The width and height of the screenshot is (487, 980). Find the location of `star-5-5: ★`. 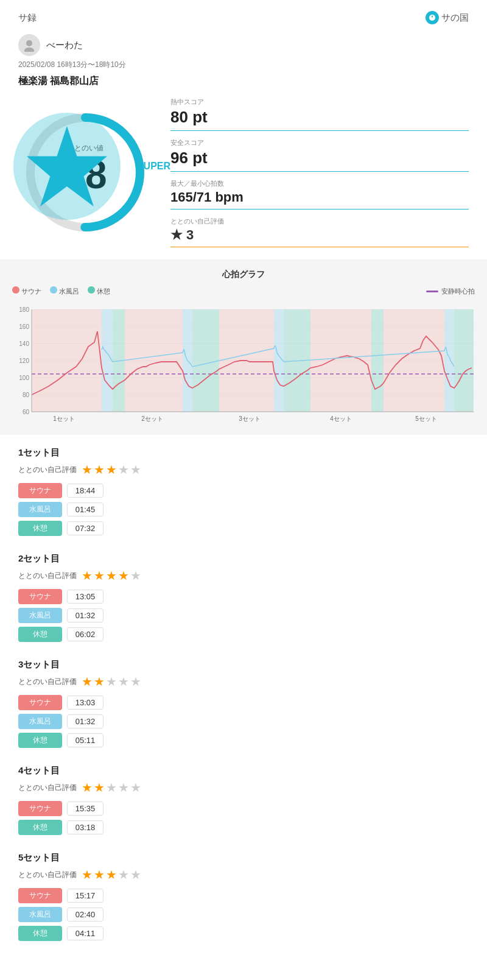

star-5-5: ★ is located at coordinates (136, 875).